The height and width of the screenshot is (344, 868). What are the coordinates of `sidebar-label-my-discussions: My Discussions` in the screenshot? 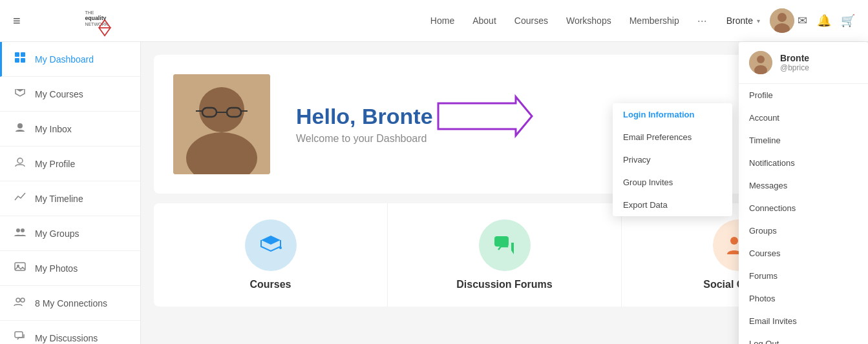 It's located at (66, 338).